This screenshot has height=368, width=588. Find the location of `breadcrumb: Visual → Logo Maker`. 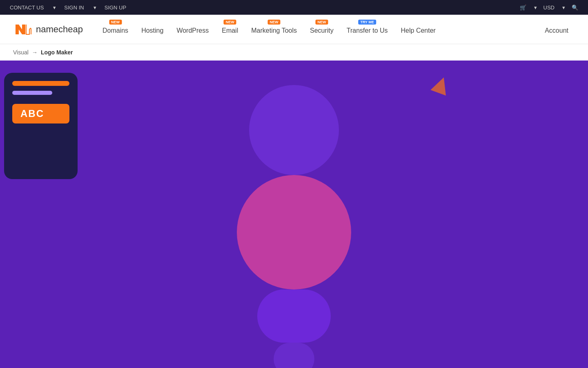

breadcrumb: Visual → Logo Maker is located at coordinates (294, 52).